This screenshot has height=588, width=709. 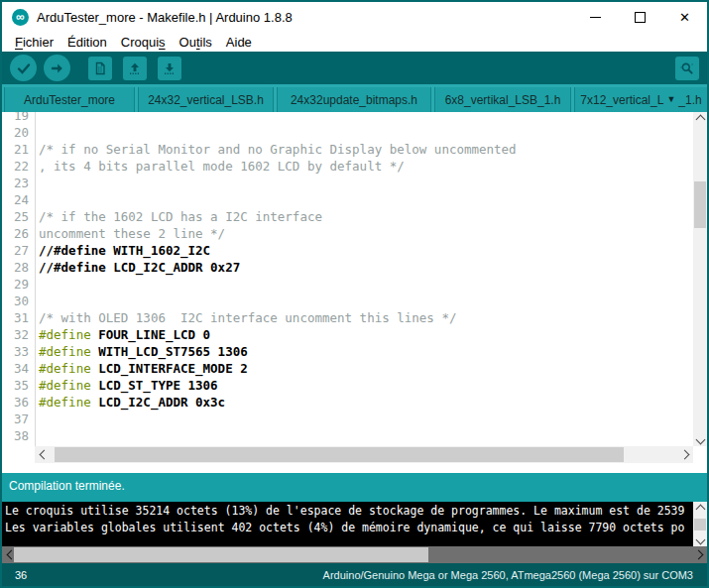 What do you see at coordinates (347, 317) in the screenshot?
I see `code-line: 31/* with OLED 1306 I2C interface uncomm…` at bounding box center [347, 317].